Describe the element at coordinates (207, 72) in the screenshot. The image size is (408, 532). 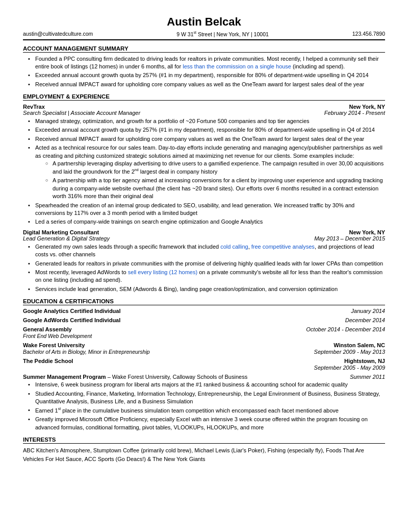
I see `summary-bullets: Founded a PPC consulting firm dedicated …` at that location.